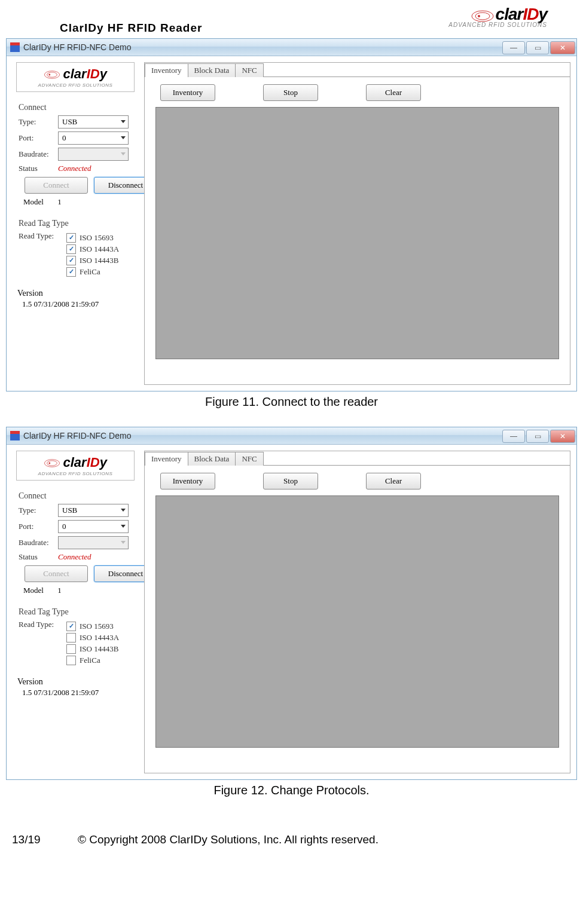  What do you see at coordinates (483, 16) in the screenshot?
I see `swirl-icon` at bounding box center [483, 16].